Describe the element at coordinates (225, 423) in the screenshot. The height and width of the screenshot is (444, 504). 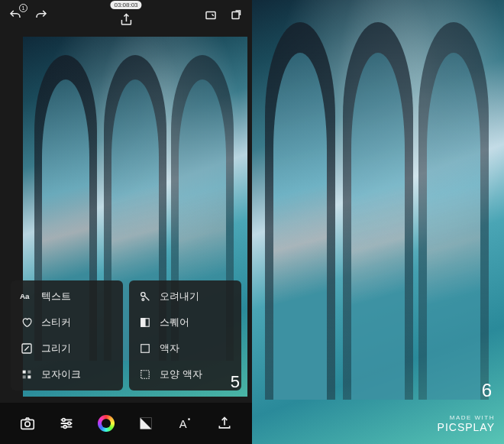
I see `export-button` at that location.